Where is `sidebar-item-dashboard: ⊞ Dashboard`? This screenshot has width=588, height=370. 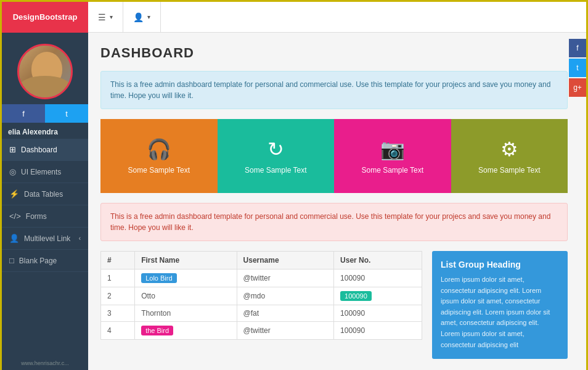 sidebar-item-dashboard: ⊞ Dashboard is located at coordinates (45, 150).